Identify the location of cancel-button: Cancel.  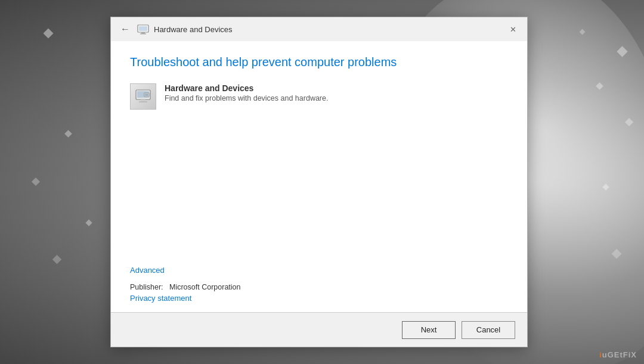
(488, 330).